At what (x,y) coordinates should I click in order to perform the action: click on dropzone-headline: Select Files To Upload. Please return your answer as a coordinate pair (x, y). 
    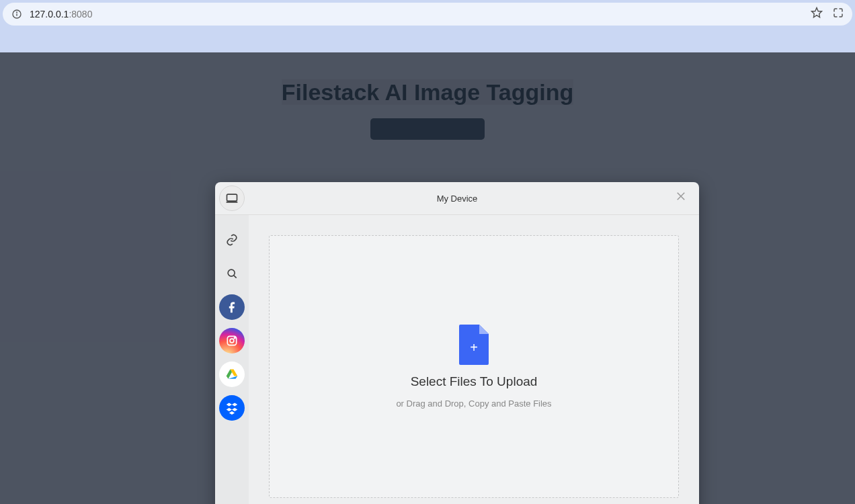
    Looking at the image, I should click on (475, 382).